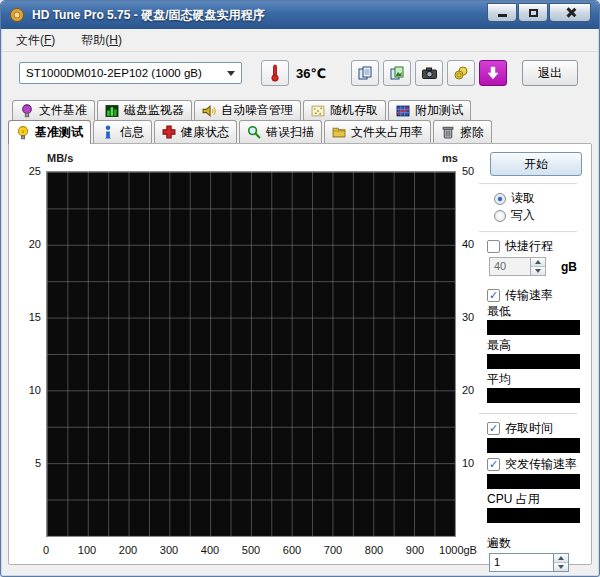 Image resolution: width=600 pixels, height=577 pixels. I want to click on temperature-button, so click(275, 73).